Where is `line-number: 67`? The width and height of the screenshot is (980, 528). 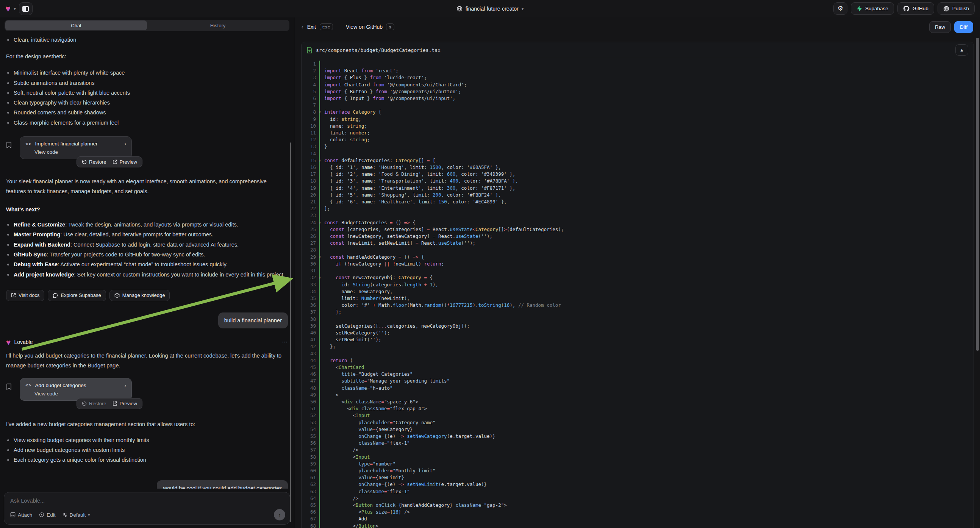
line-number: 67 is located at coordinates (310, 519).